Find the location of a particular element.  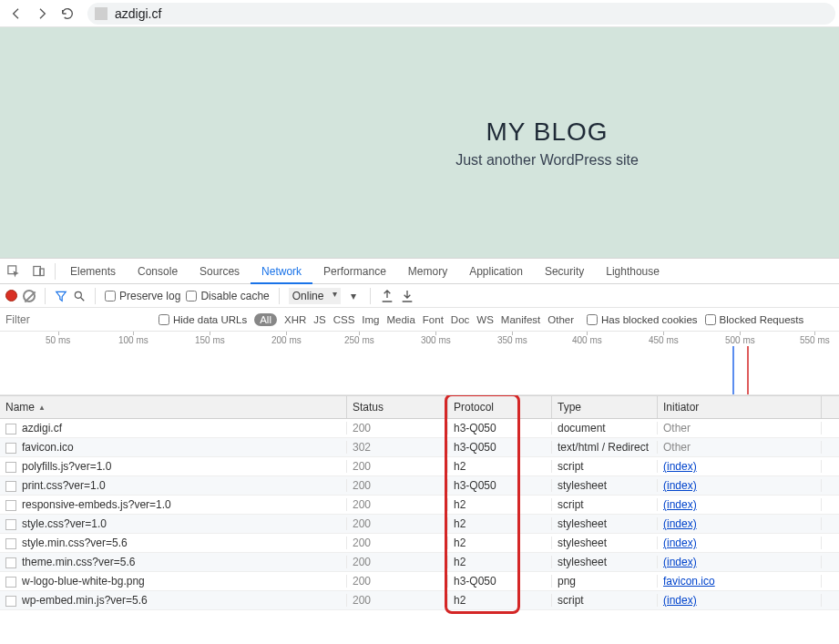

col-header-initiator: Initiator is located at coordinates (740, 407).